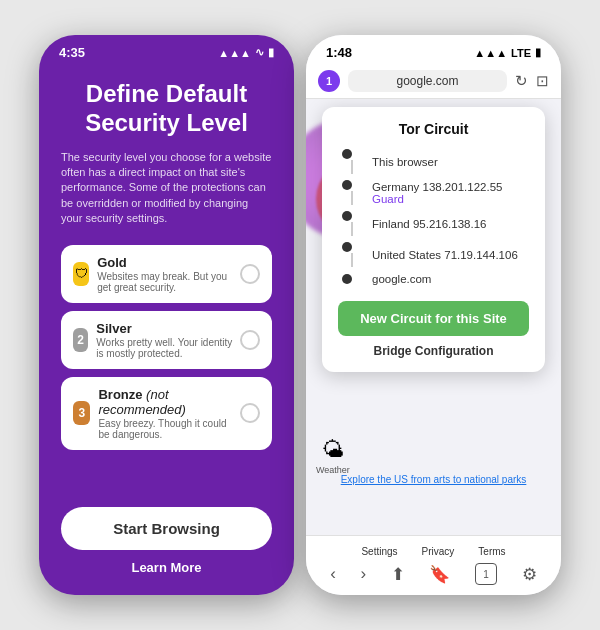 This screenshot has width=600, height=630. I want to click on circuit-item-google: google.com, so click(436, 279).